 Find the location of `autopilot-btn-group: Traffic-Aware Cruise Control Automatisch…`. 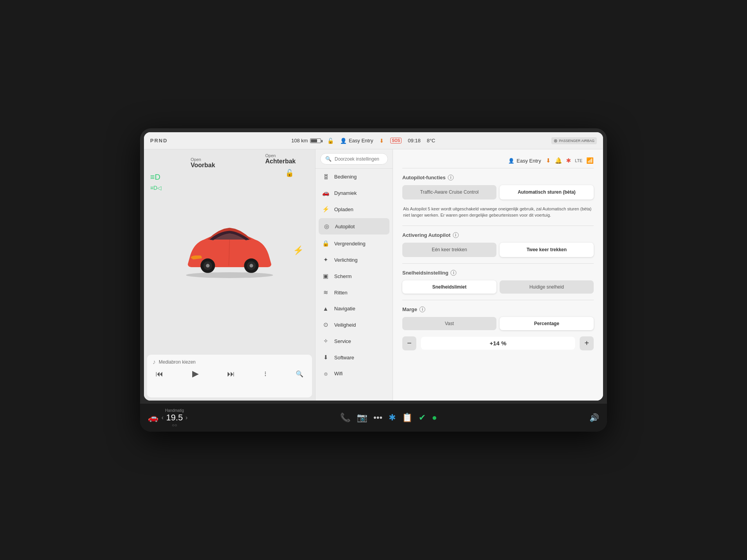

autopilot-btn-group: Traffic-Aware Cruise Control Automatisch… is located at coordinates (498, 192).